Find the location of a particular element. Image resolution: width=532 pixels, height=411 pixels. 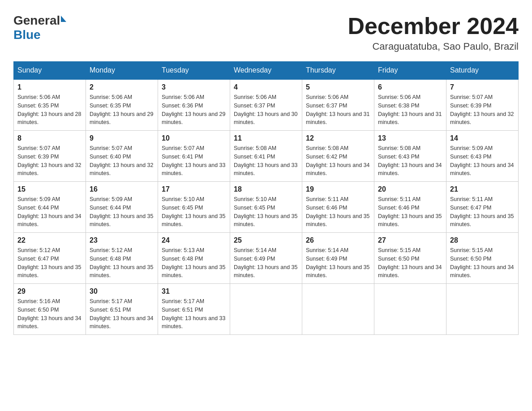

column-header-friday: Friday is located at coordinates (410, 71).